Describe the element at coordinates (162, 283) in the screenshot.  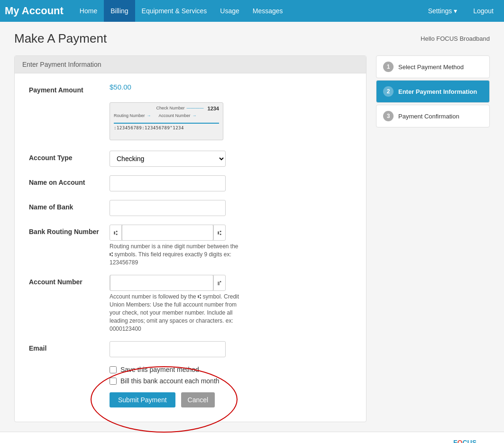
I see `account-number-input` at that location.